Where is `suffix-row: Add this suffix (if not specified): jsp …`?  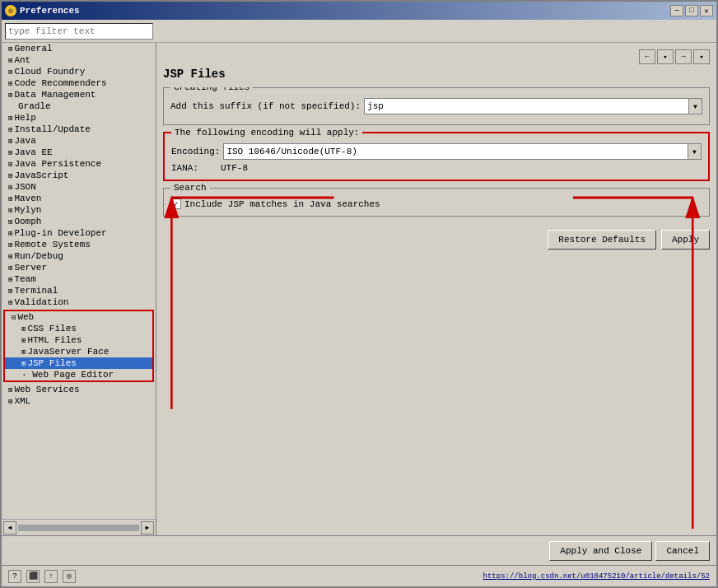
suffix-row: Add this suffix (if not specified): jsp … is located at coordinates (436, 106).